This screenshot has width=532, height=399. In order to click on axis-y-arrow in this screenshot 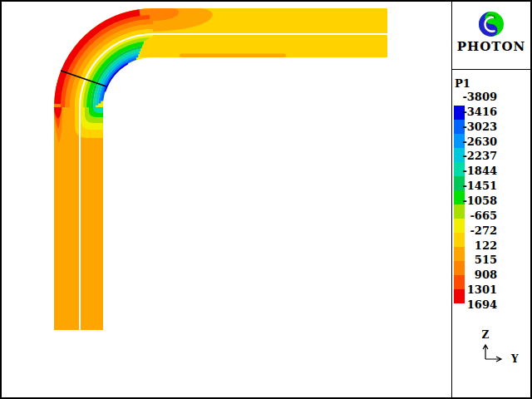, I will do `click(494, 359)`.